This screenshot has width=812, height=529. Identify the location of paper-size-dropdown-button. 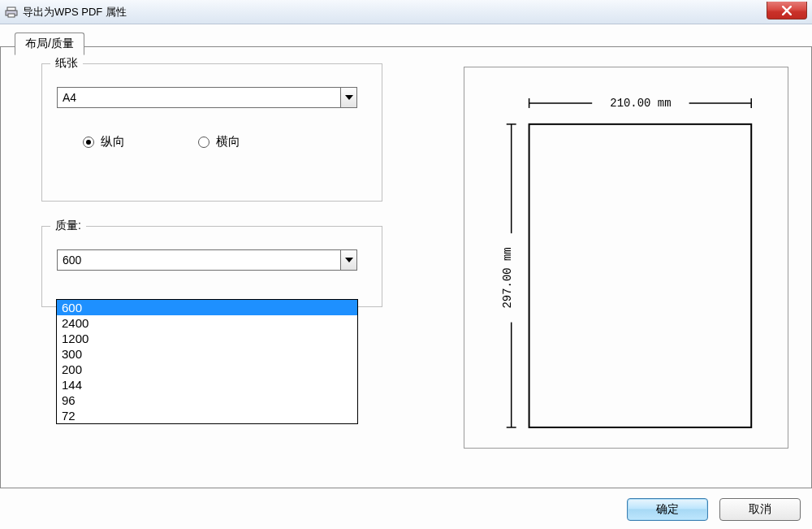
(348, 98).